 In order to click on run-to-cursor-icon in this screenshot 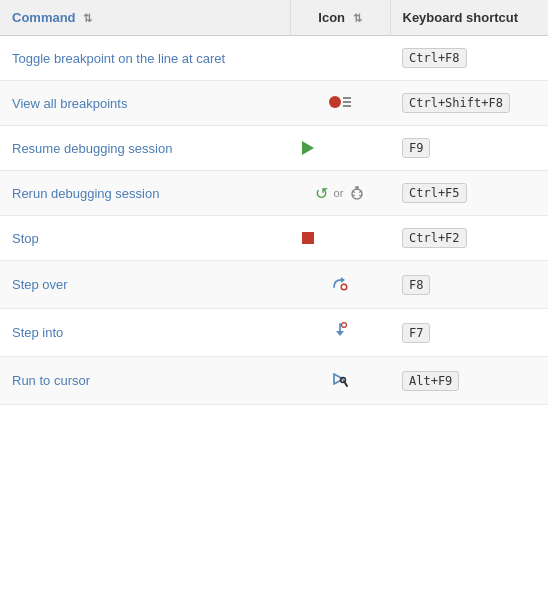, I will do `click(340, 379)`.